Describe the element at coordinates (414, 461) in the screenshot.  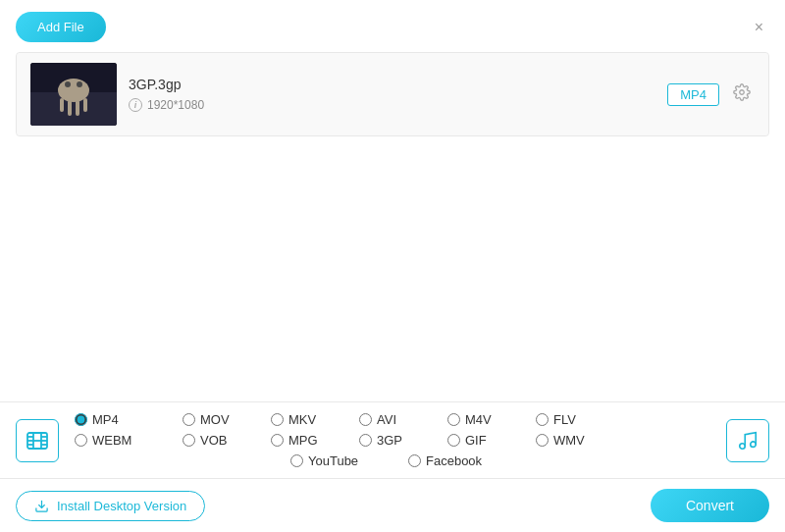
I see `format-radio-facebook` at that location.